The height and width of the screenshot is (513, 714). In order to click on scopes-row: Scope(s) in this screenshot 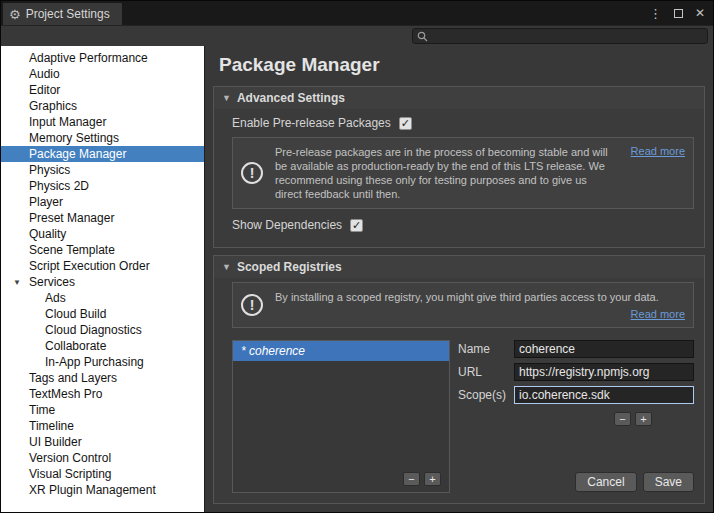, I will do `click(576, 395)`.